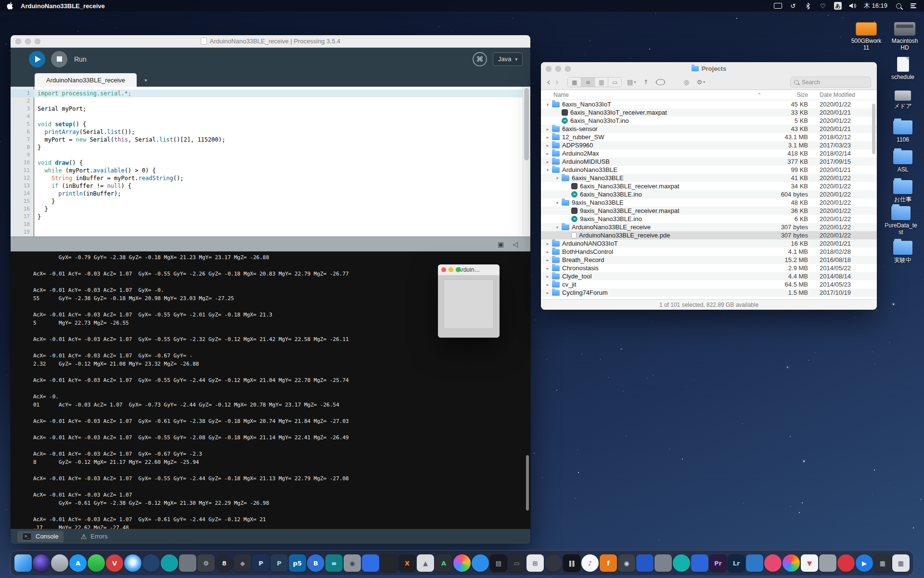 The width and height of the screenshot is (924, 578). I want to click on desktop-icon-お仕事: お仕事, so click(903, 192).